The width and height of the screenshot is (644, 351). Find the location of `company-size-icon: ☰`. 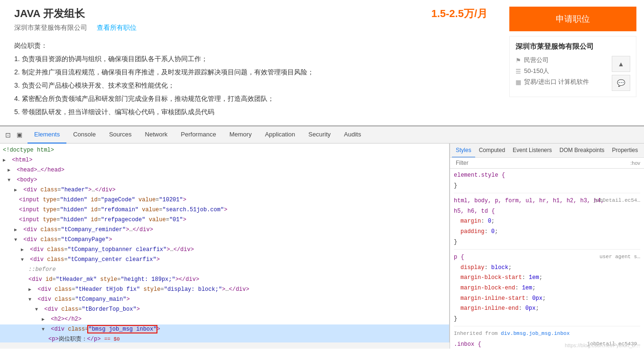

company-size-icon: ☰ is located at coordinates (518, 71).